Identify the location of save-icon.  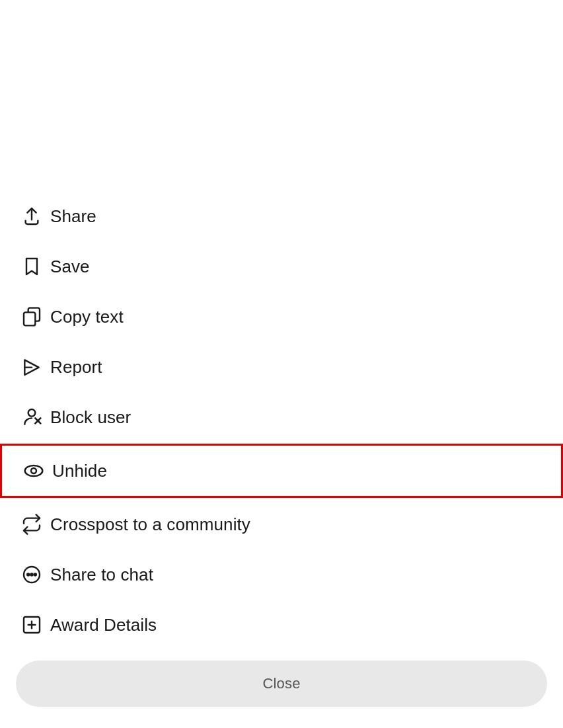
(36, 266).